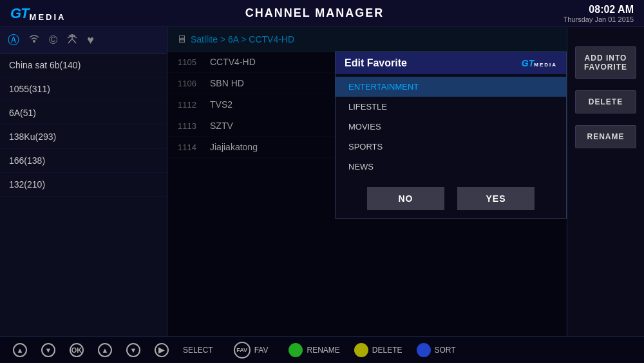 The image size is (644, 363). Describe the element at coordinates (84, 40) in the screenshot. I see `filter-icons-bar: Ⓐ © ♥` at that location.